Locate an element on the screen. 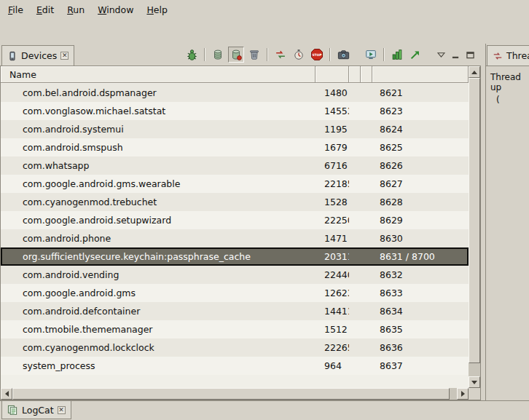  process-port: 8629 is located at coordinates (420, 220).